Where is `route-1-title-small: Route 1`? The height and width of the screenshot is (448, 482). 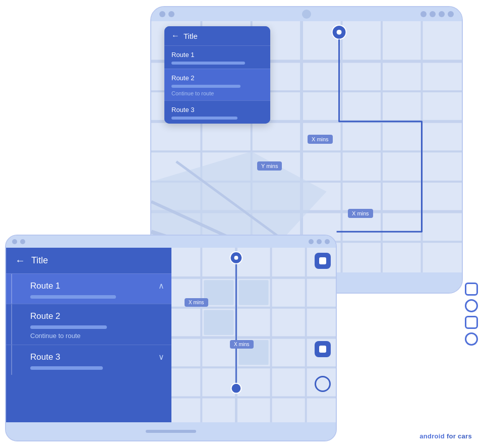 route-1-title-small: Route 1 is located at coordinates (96, 286).